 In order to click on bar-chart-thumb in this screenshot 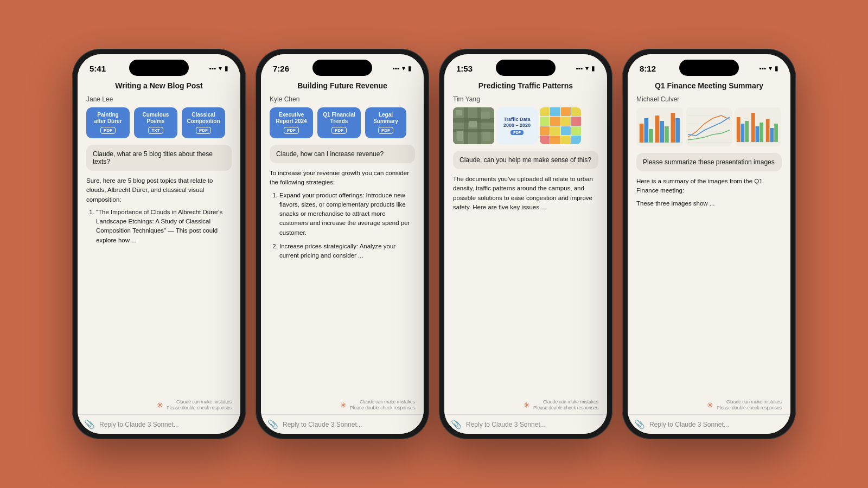, I will do `click(660, 127)`.